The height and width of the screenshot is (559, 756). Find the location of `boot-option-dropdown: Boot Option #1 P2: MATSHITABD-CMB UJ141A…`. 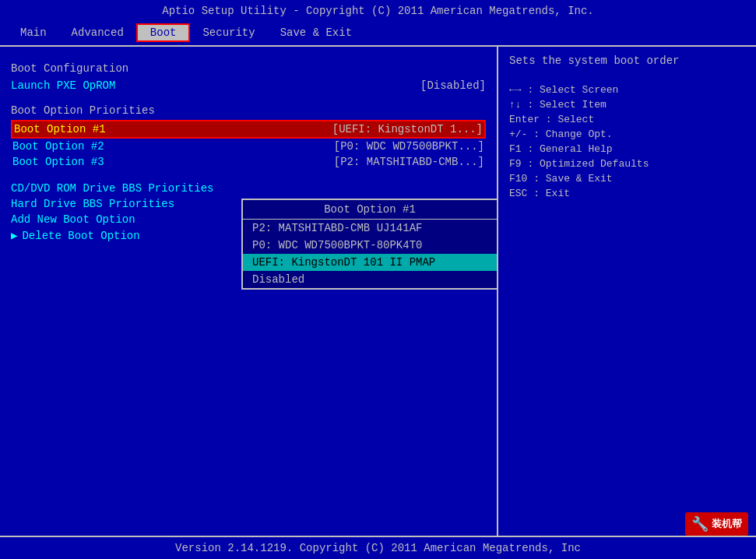

boot-option-dropdown: Boot Option #1 P2: MATSHITABD-CMB UJ141A… is located at coordinates (370, 244).